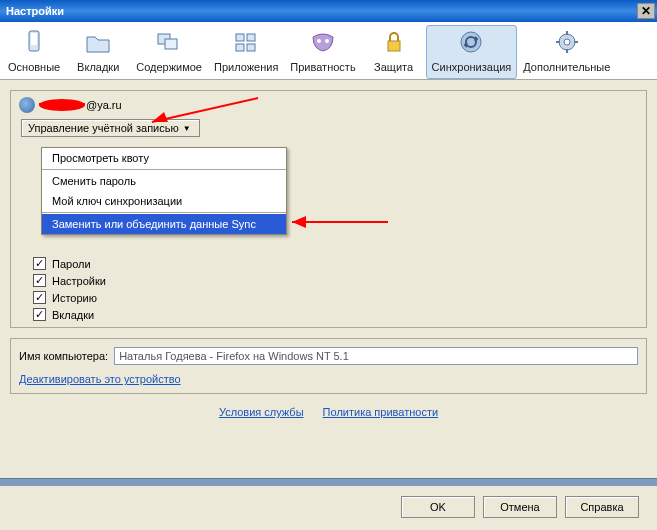 The width and height of the screenshot is (657, 530). I want to click on menu-change-password: Сменить пароль, so click(164, 181).